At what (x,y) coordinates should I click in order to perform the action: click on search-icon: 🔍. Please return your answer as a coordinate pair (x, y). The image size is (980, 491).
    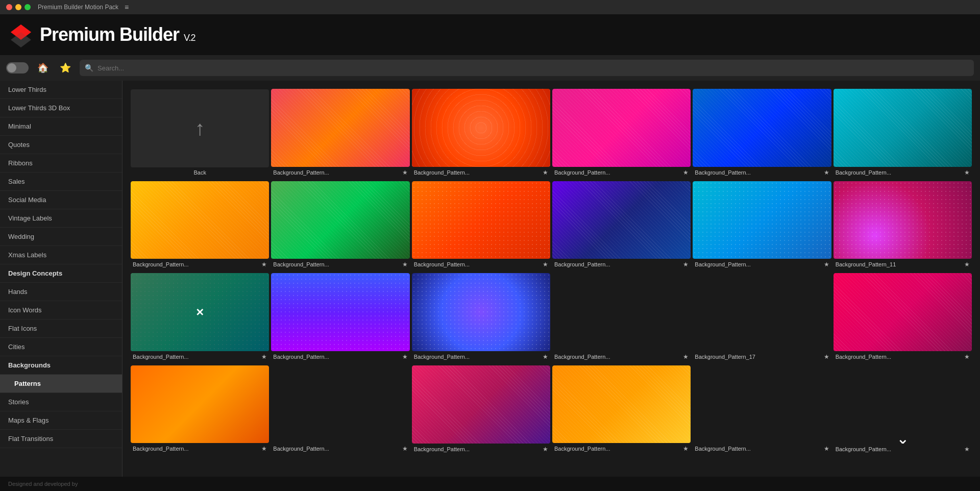
    Looking at the image, I should click on (89, 68).